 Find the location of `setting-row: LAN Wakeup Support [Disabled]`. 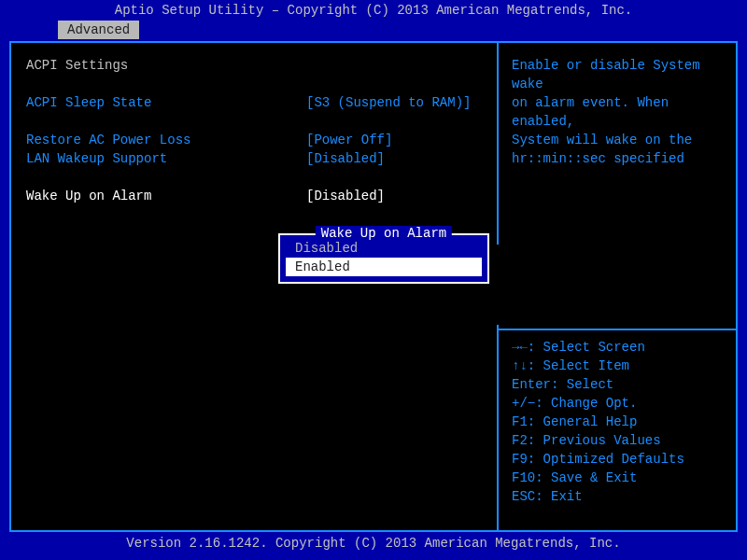

setting-row: LAN Wakeup Support [Disabled] is located at coordinates (254, 159).